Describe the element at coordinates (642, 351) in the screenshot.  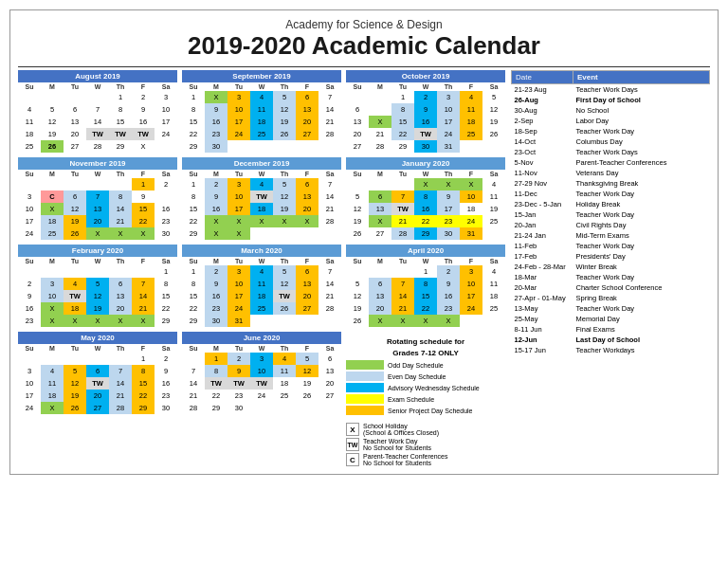
I see `event-desc: Teacher Workdays` at that location.